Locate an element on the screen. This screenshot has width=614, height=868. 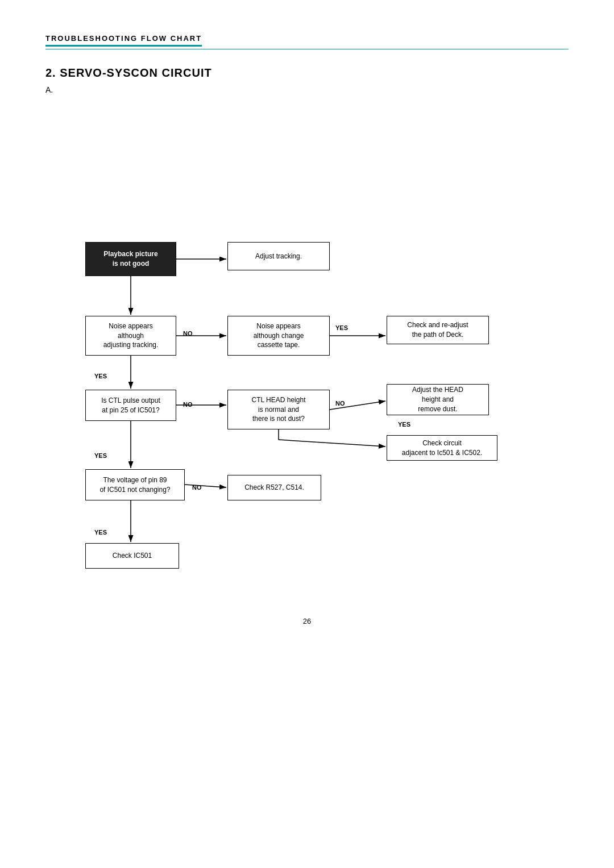
fc-label-0: NO is located at coordinates (188, 333).